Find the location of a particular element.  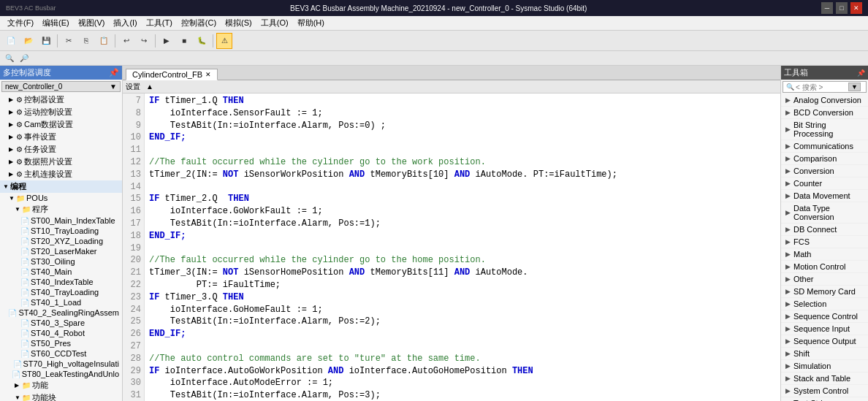

sidebar-item-function: ▶ 📁 功能 is located at coordinates (61, 386).